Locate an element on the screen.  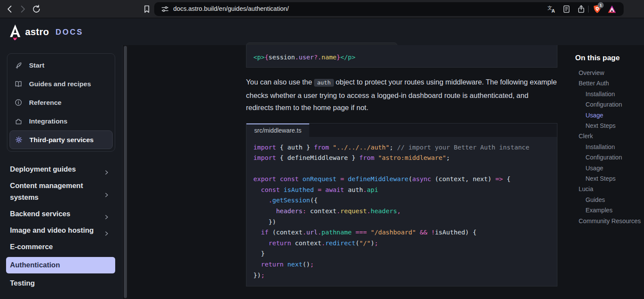
url-bar: docs.astro.build/en/guides/authenticatio… is located at coordinates (389, 9).